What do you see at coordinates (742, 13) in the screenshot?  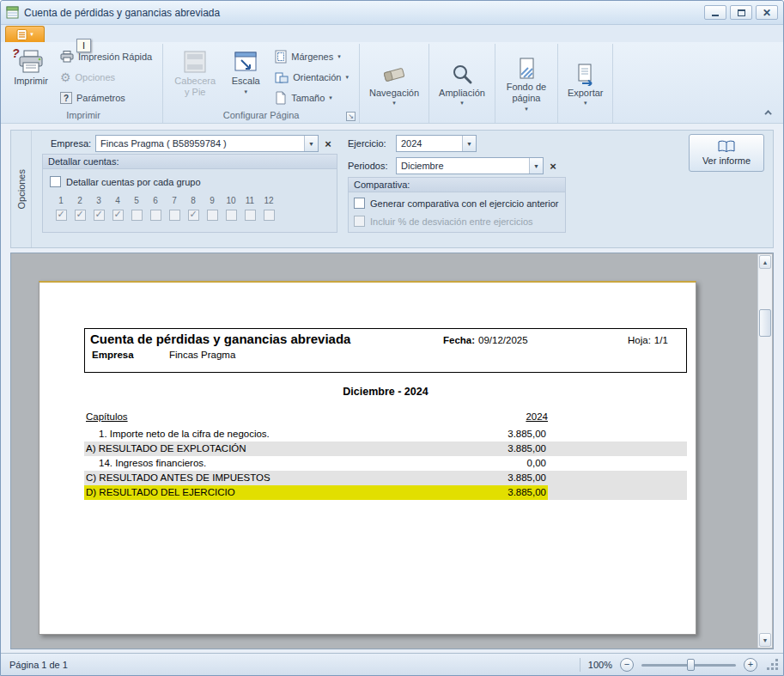 I see `restore-icon` at bounding box center [742, 13].